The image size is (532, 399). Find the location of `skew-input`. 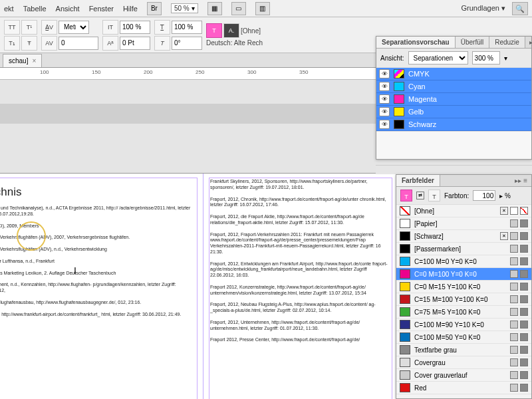

skew-input is located at coordinates (187, 43).